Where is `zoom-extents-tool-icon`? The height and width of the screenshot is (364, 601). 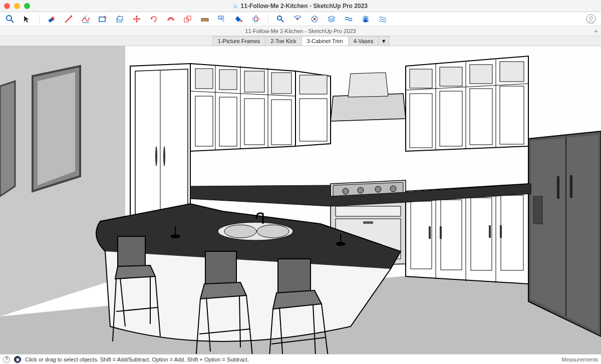 zoom-extents-tool-icon is located at coordinates (297, 19).